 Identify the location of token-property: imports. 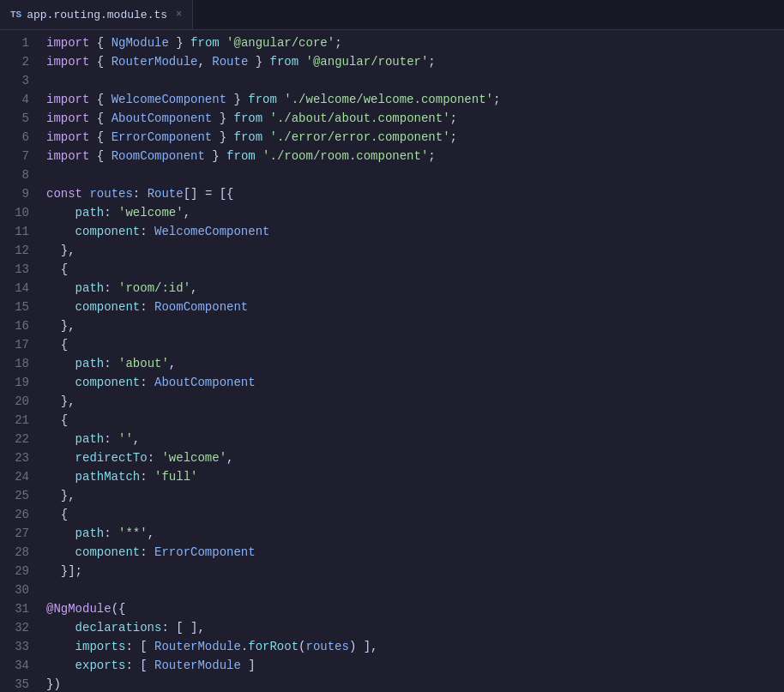
(101, 647).